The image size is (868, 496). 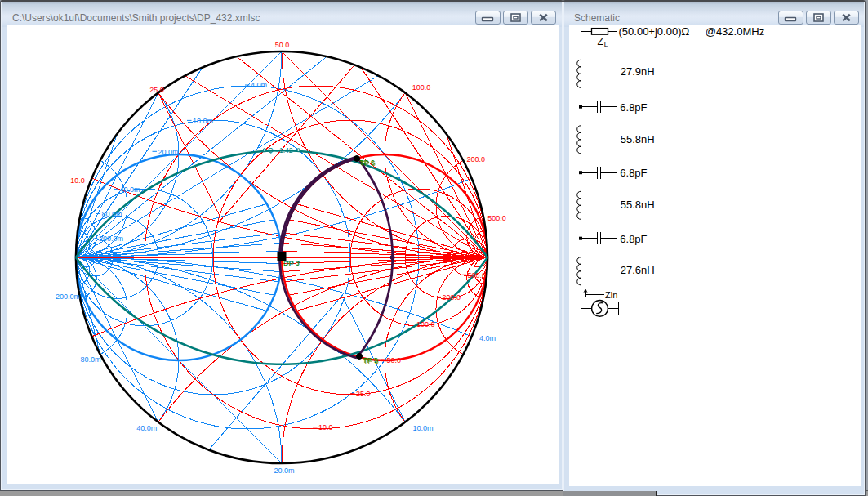 What do you see at coordinates (638, 270) in the screenshot?
I see `svg-text: 27.6nH` at bounding box center [638, 270].